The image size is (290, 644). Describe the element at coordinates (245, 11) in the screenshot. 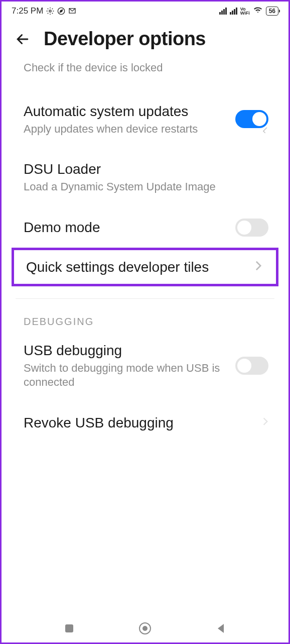

I see `vowifi-icon: Vo WiFi` at that location.